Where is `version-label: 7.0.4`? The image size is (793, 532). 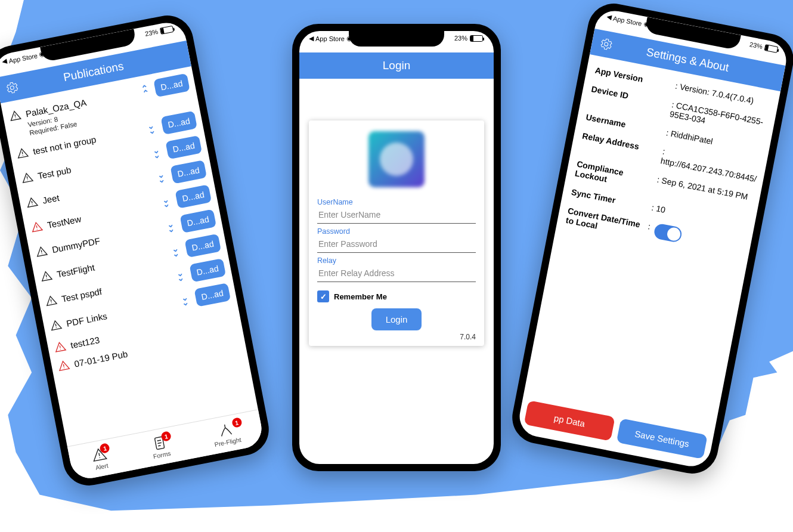
version-label: 7.0.4 is located at coordinates (396, 337).